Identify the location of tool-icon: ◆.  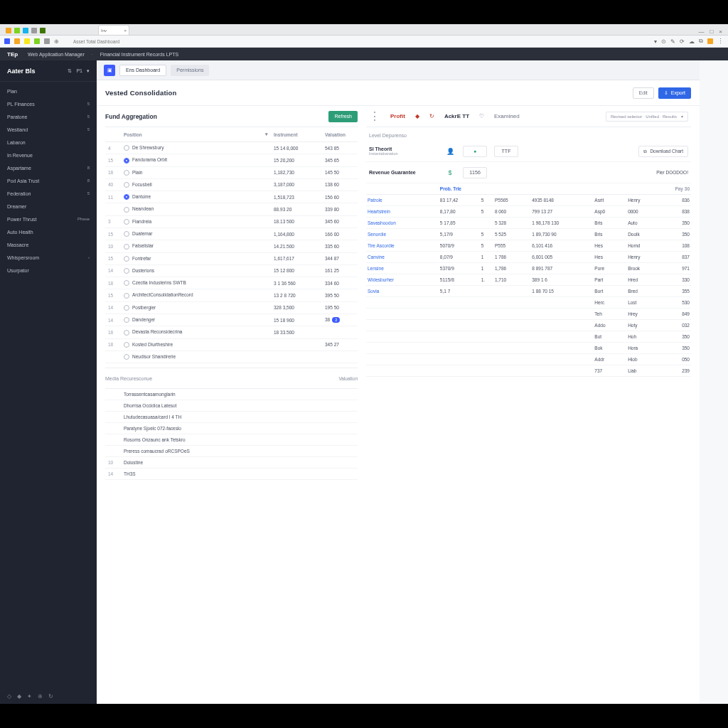
(20, 697).